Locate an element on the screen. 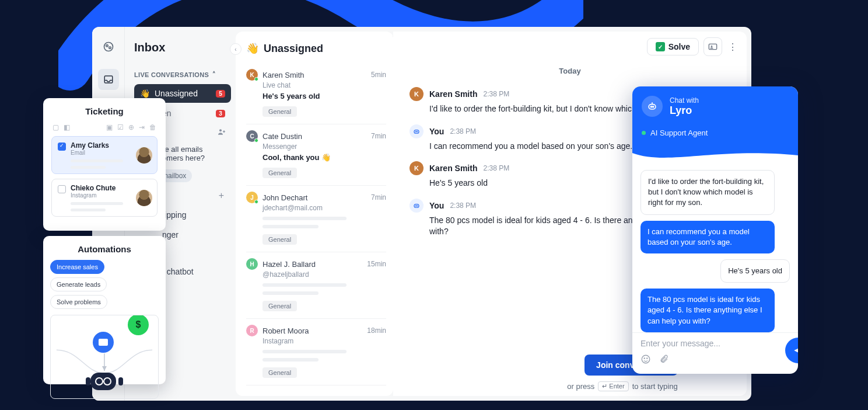 This screenshot has width=868, height=410. ticketing-title: Ticketing is located at coordinates (104, 111).